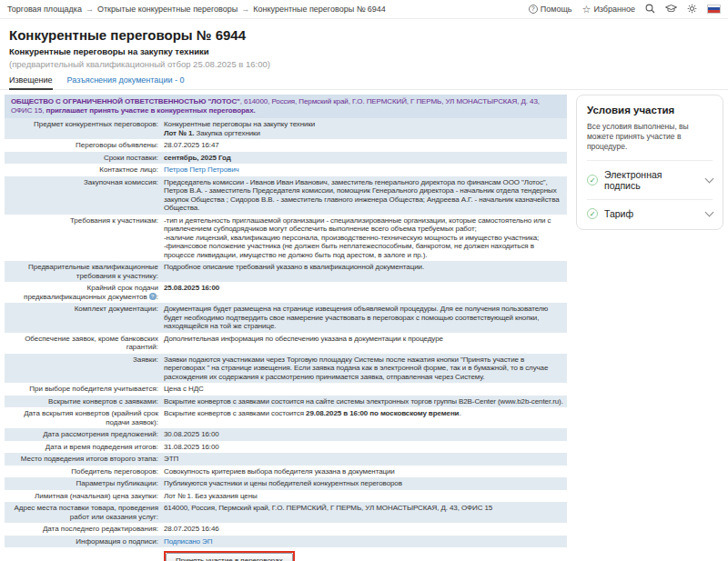 The width and height of the screenshot is (728, 561). What do you see at coordinates (366, 542) in the screenshot?
I see `row-value: Подписано ЭП` at bounding box center [366, 542].